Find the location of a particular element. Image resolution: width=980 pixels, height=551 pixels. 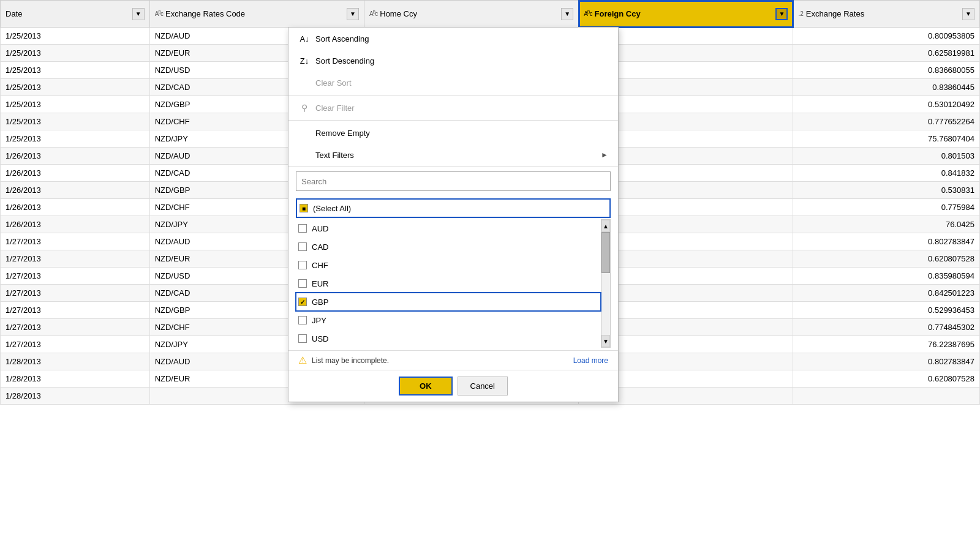

filter-item: ✓GBP is located at coordinates (448, 302).